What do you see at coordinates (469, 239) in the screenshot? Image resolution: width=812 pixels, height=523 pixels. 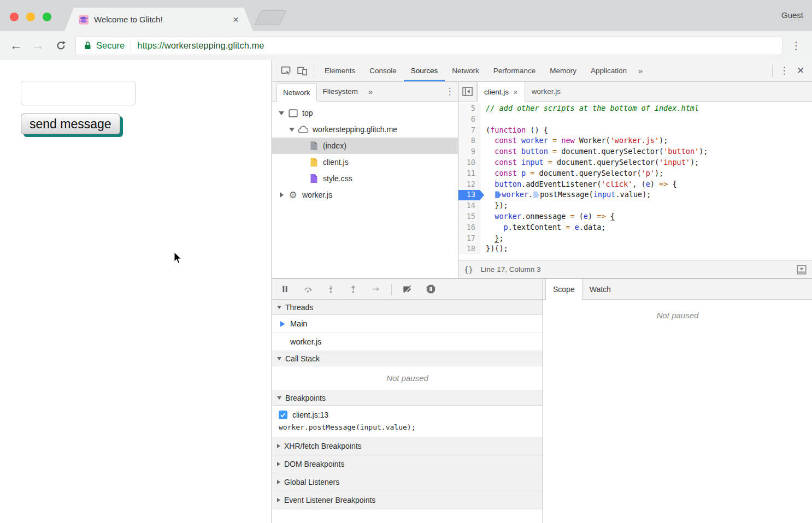 I see `line-number: 17` at bounding box center [469, 239].